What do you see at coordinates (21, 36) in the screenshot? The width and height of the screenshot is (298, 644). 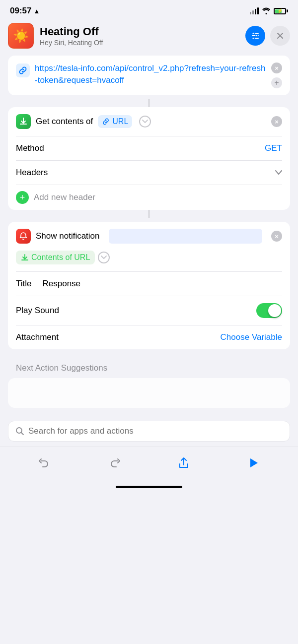 I see `sun-icon: ☀️` at bounding box center [21, 36].